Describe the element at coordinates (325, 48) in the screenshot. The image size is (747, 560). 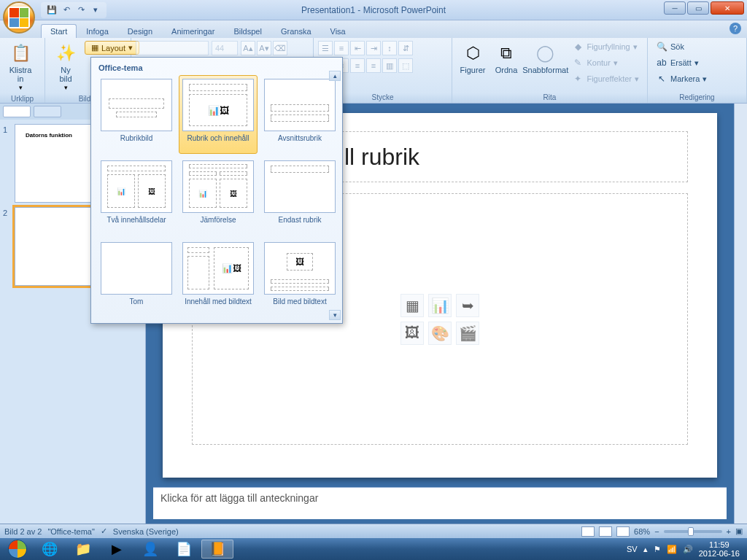
I see `bullets-button: ☰` at that location.